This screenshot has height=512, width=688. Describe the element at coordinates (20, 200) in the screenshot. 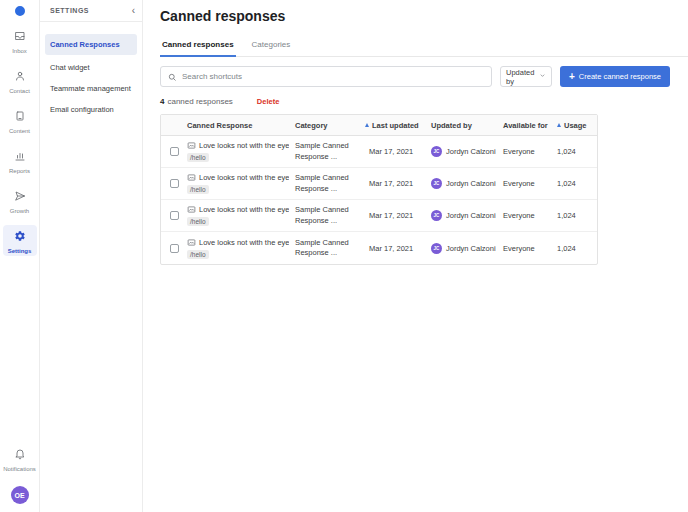

I see `rail-item-growth: Growth` at that location.